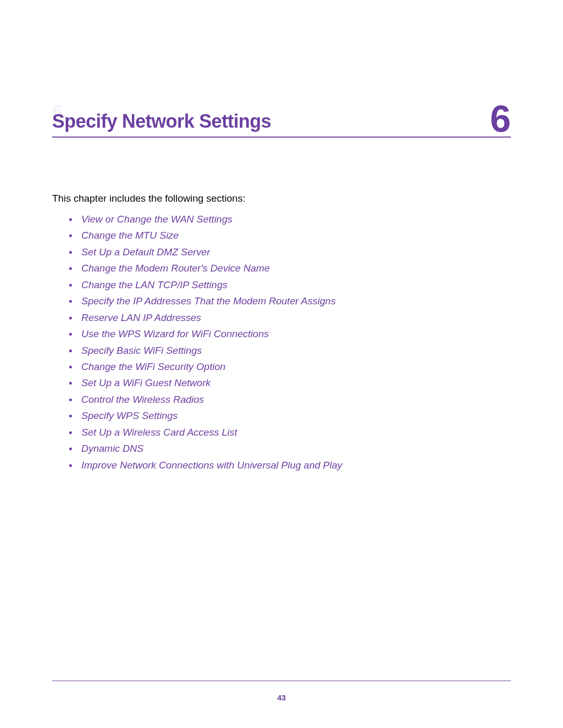  Describe the element at coordinates (282, 681) in the screenshot. I see `footer-rule` at that location.